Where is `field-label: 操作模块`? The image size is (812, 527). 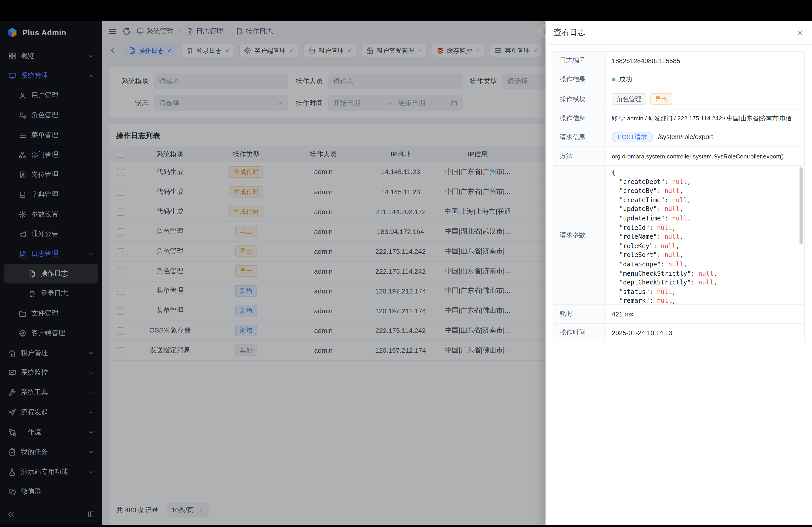 field-label: 操作模块 is located at coordinates (579, 99).